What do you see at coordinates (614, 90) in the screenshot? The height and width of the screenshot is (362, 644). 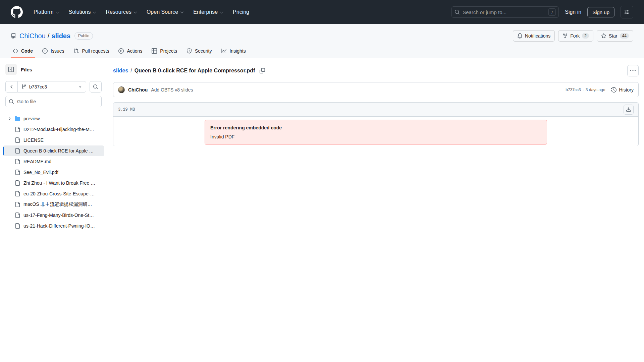 I see `history-icon` at bounding box center [614, 90].